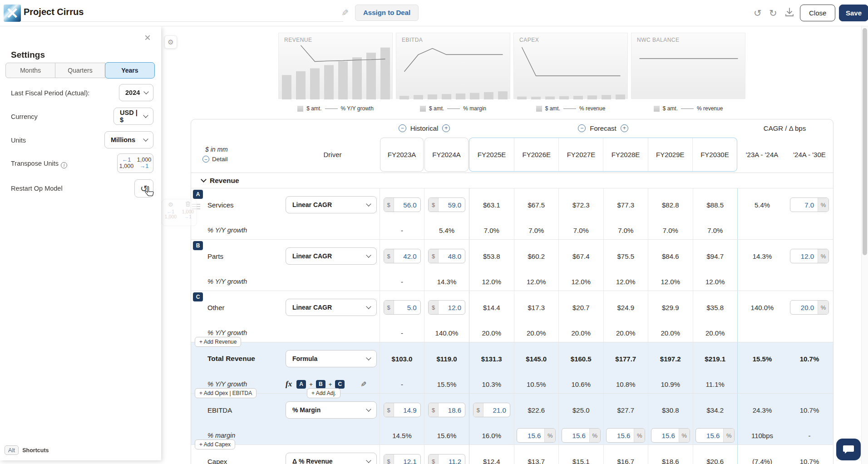 This screenshot has width=868, height=464. What do you see at coordinates (135, 163) in the screenshot?
I see `transpose-units-button: ←11,000 1,000→1` at bounding box center [135, 163].